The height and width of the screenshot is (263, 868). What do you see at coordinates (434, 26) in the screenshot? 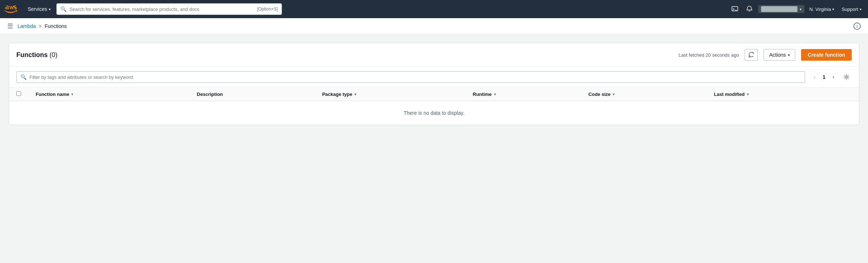
I see `secondary-nav: ☰ Lambda > Functions i` at bounding box center [434, 26].